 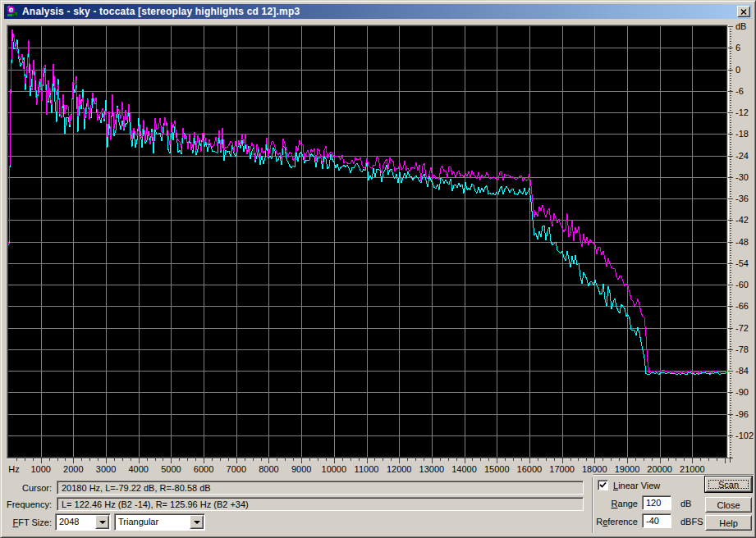 I want to click on fft-size-label: FFT Size:, so click(x=26, y=523).